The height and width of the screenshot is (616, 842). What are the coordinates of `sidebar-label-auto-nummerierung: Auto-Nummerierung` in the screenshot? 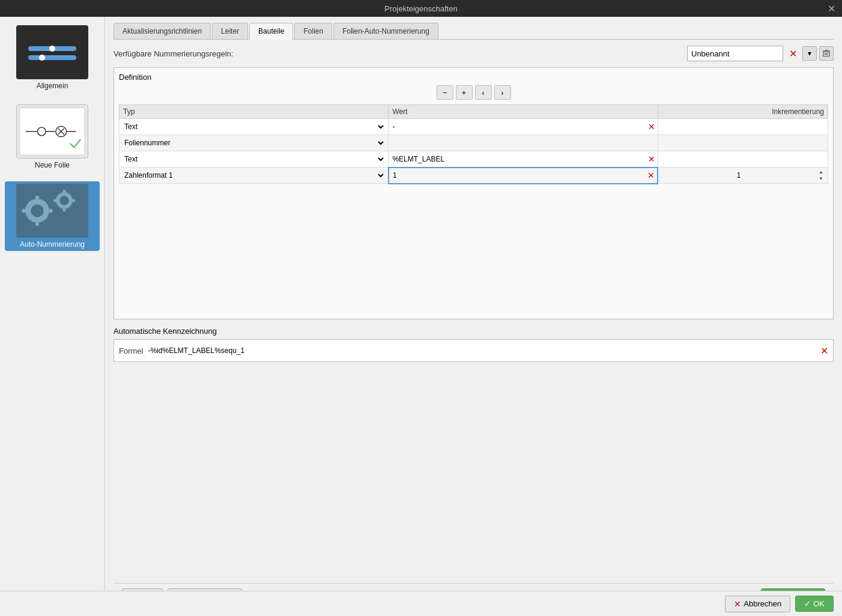 It's located at (52, 244).